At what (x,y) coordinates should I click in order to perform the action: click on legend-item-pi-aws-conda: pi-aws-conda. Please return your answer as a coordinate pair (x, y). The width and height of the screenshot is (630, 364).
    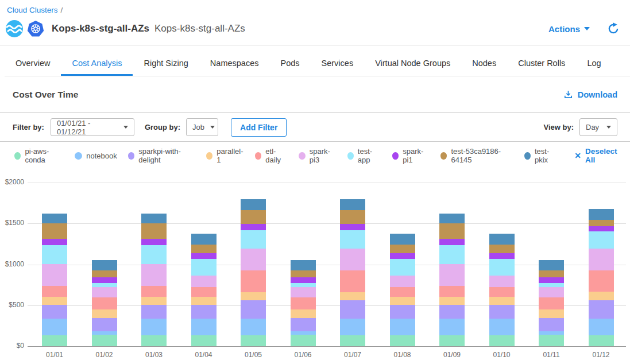
    Looking at the image, I should click on (39, 156).